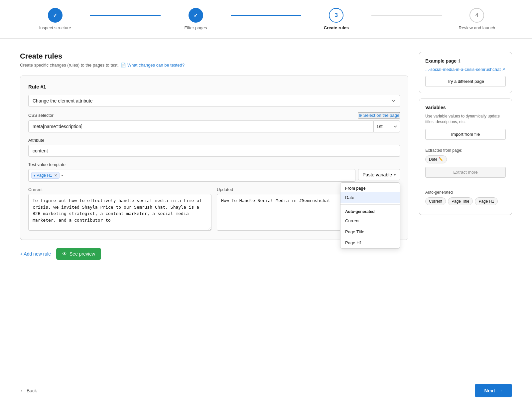 The image size is (532, 404). What do you see at coordinates (466, 134) in the screenshot?
I see `import-from-file-button: Import from file` at bounding box center [466, 134].